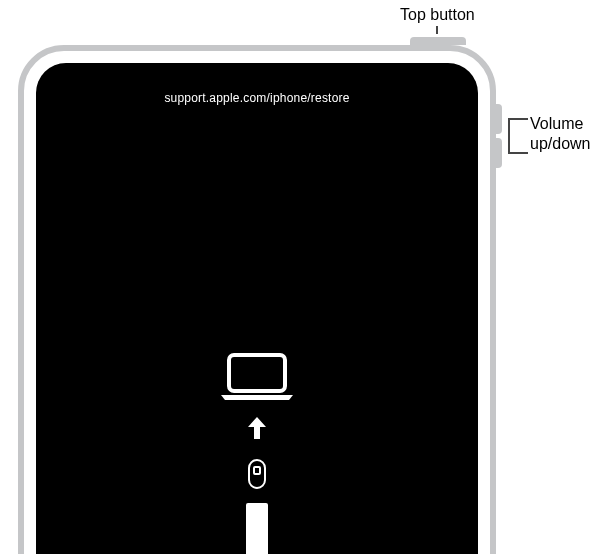  I want to click on device-top-button, so click(438, 41).